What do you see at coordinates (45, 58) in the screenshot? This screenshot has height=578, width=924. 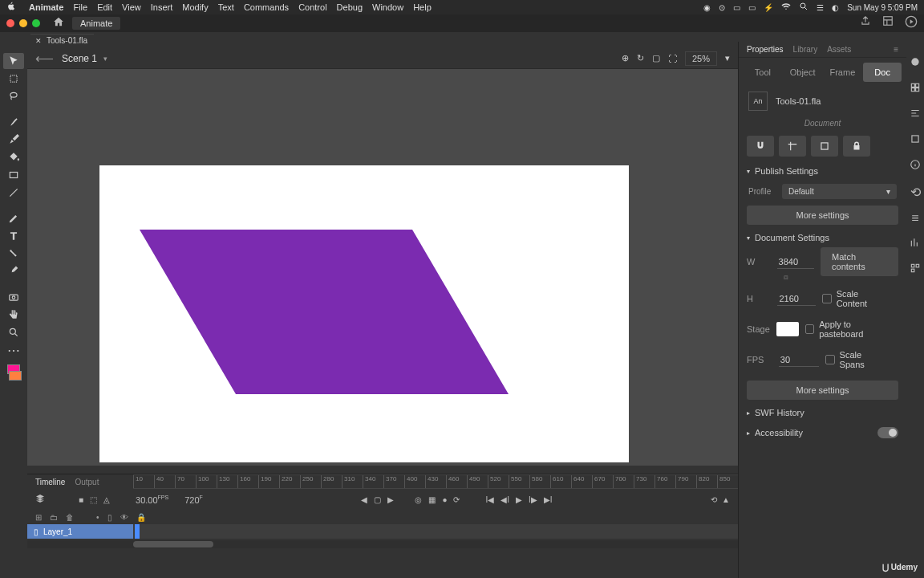 I see `scene-nav-icon: ⟵` at bounding box center [45, 58].